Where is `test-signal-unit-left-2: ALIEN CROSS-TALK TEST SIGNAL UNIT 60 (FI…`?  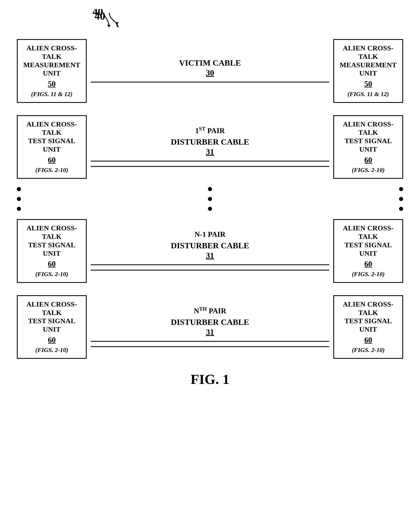
test-signal-unit-left-2: ALIEN CROSS-TALK TEST SIGNAL UNIT 60 (FI… is located at coordinates (52, 251).